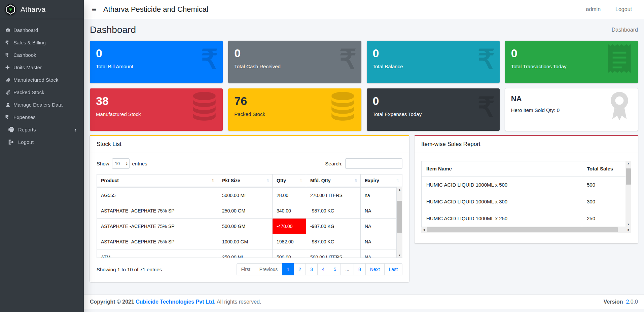 The height and width of the screenshot is (312, 644). What do you see at coordinates (42, 84) in the screenshot?
I see `sidebar-nav: Dashboard ₹ Sales & Billing ₹ Cashbook ✚…` at bounding box center [42, 84].